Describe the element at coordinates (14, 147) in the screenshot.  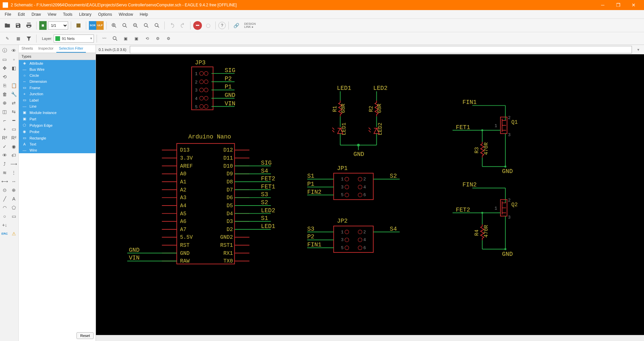
I see `tool-sim: ◉` at that location.